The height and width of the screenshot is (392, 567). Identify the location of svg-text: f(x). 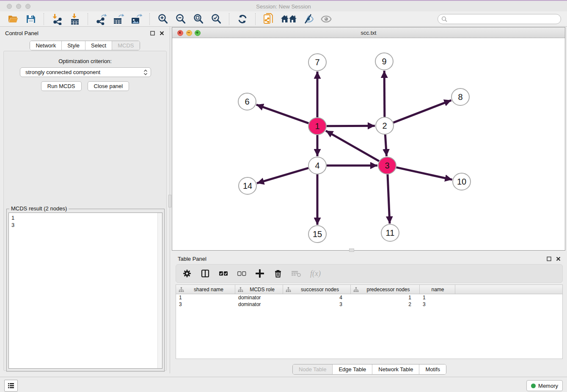
(316, 273).